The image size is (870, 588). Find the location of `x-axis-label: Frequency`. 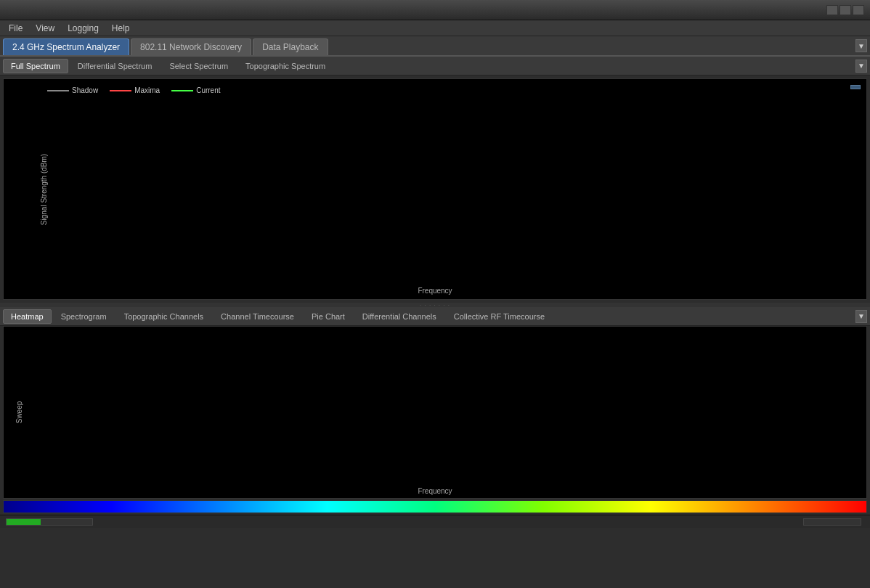

x-axis-label: Frequency is located at coordinates (434, 290).